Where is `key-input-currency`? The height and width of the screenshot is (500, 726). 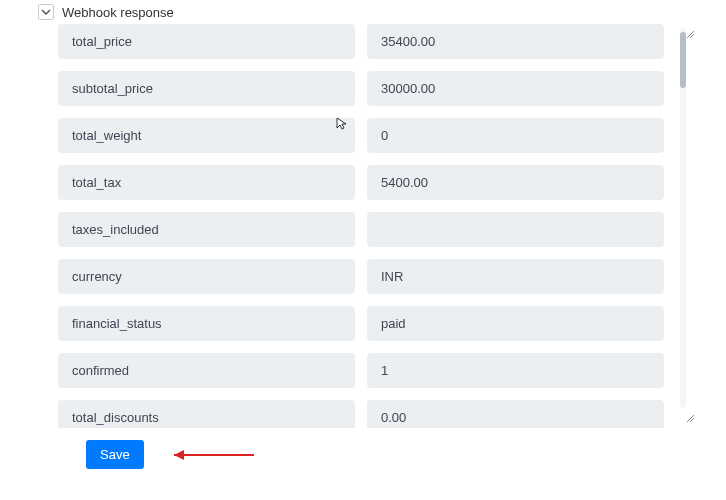 key-input-currency is located at coordinates (206, 276).